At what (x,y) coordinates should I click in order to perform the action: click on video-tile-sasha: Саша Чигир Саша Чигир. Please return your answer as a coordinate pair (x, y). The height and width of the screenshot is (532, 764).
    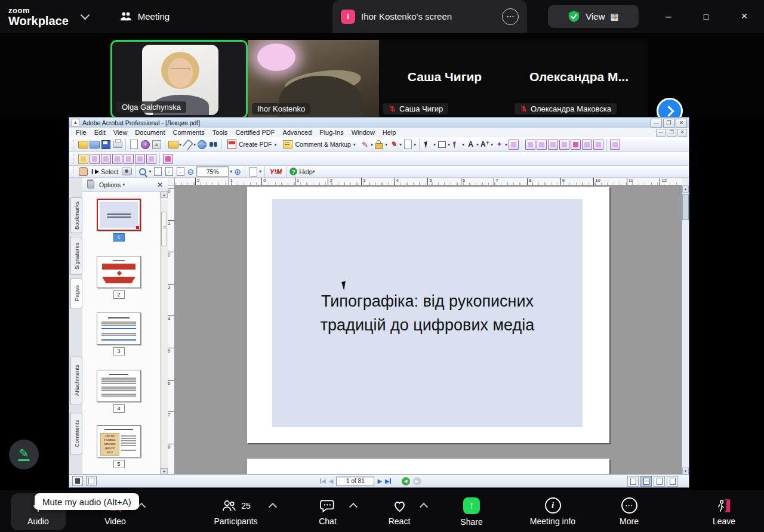
    Looking at the image, I should click on (445, 79).